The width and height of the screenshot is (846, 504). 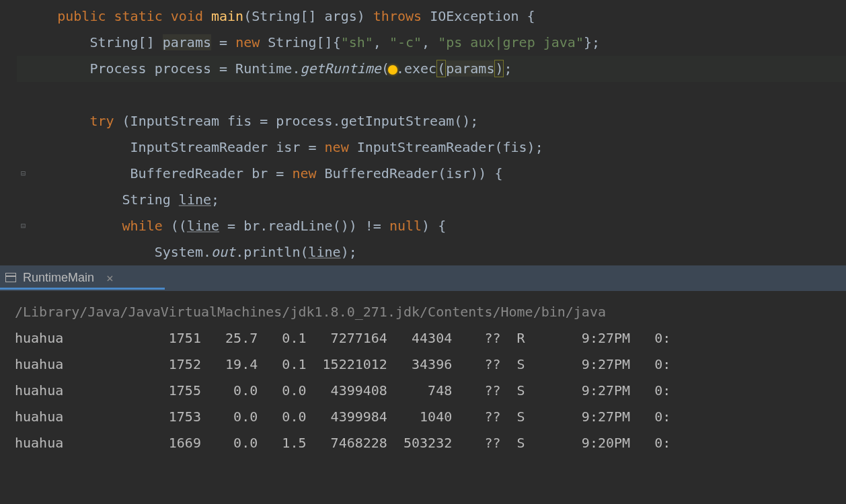 I want to click on code-token: String, so click(x=151, y=200).